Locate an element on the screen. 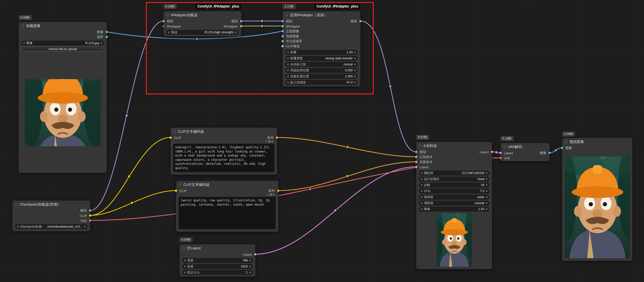  weight-type-widget: 权重类型 strong style transfer is located at coordinates (321, 58).